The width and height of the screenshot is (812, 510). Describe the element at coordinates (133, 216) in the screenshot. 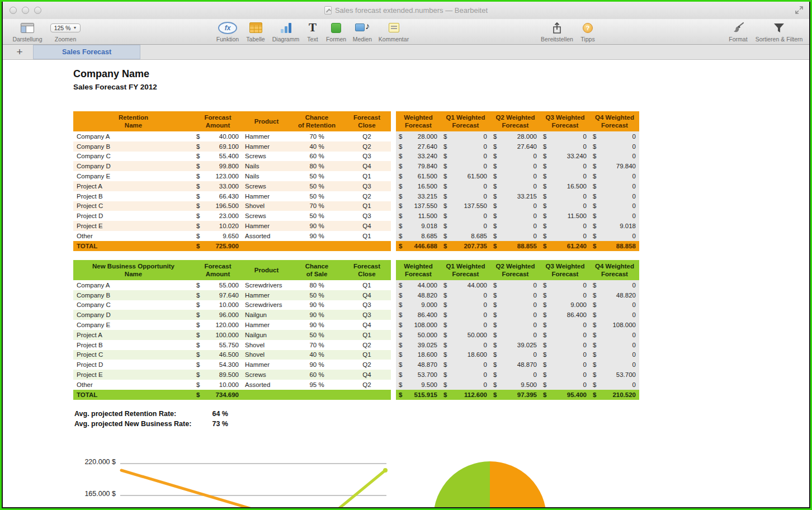

I see `cell-name: Project D` at that location.